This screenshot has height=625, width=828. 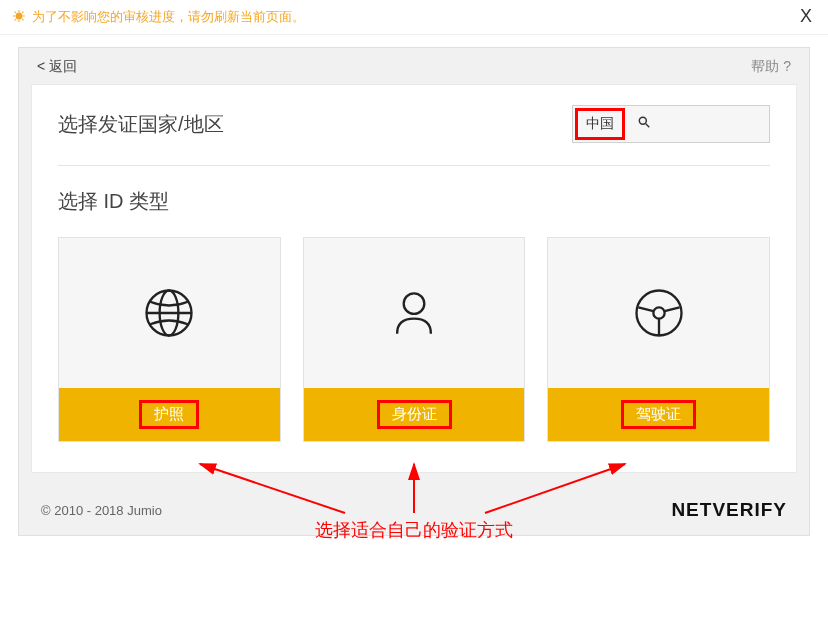 I want to click on country-row: 选择发证国家/地区 中国, so click(x=414, y=136).